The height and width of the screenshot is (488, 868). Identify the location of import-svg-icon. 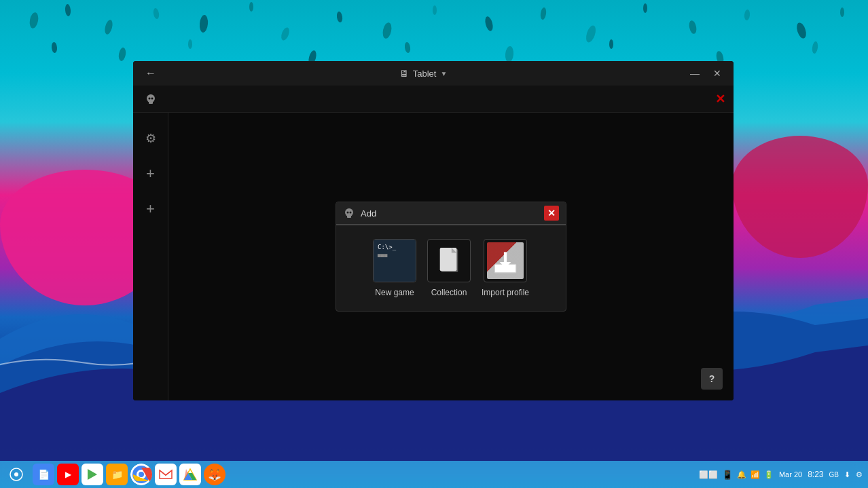
(505, 261).